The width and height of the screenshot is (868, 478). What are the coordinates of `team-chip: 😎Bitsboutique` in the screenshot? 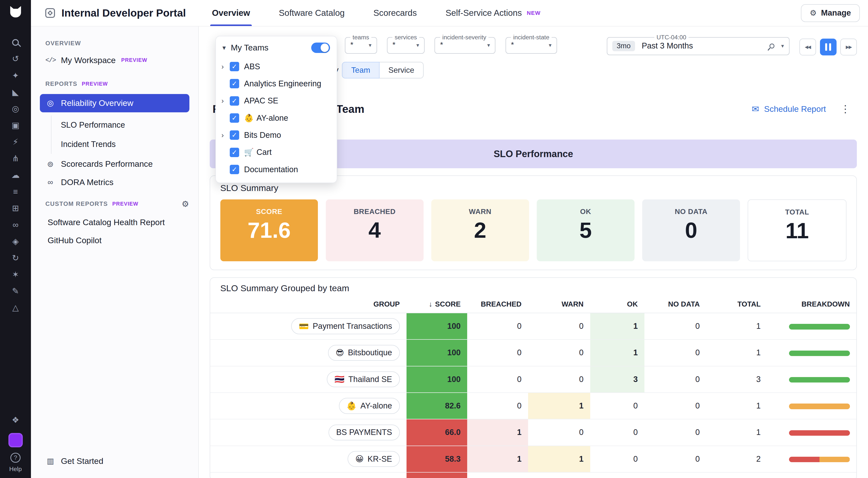 It's located at (364, 353).